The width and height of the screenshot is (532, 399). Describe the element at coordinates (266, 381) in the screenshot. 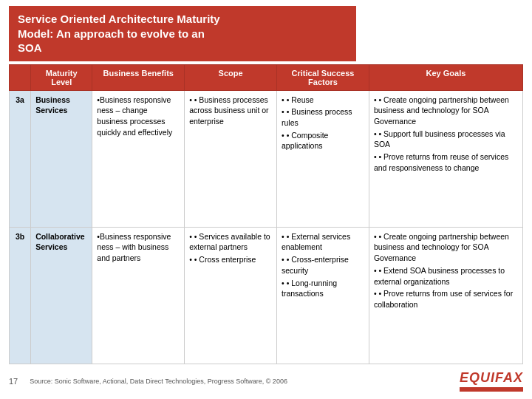

I see `footer: 17 Source: Sonic Software, Actional, Dat…` at that location.